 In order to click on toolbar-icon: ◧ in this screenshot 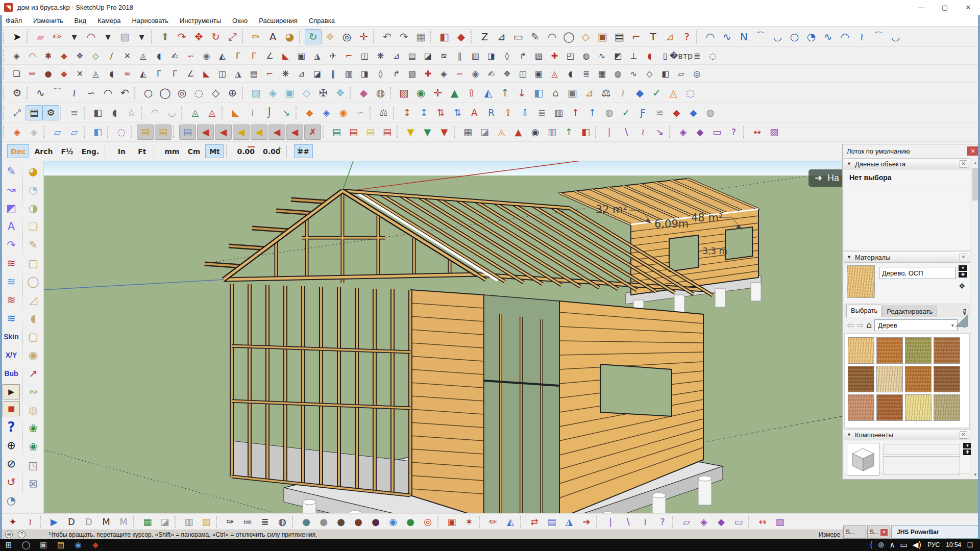, I will do `click(98, 132)`.